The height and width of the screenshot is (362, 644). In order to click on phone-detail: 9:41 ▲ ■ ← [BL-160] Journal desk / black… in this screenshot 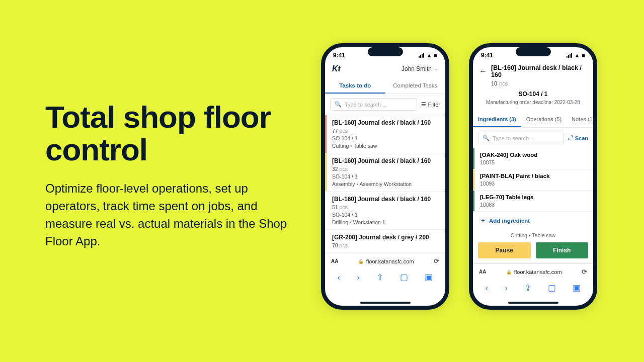, I will do `click(533, 176)`.